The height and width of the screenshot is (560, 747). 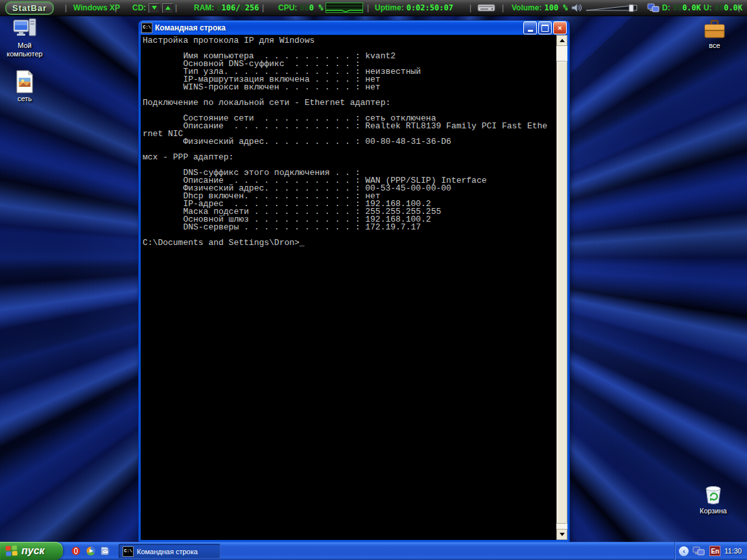 What do you see at coordinates (25, 38) in the screenshot?
I see `desktop-icon-my-computer: Мой компьютер` at bounding box center [25, 38].